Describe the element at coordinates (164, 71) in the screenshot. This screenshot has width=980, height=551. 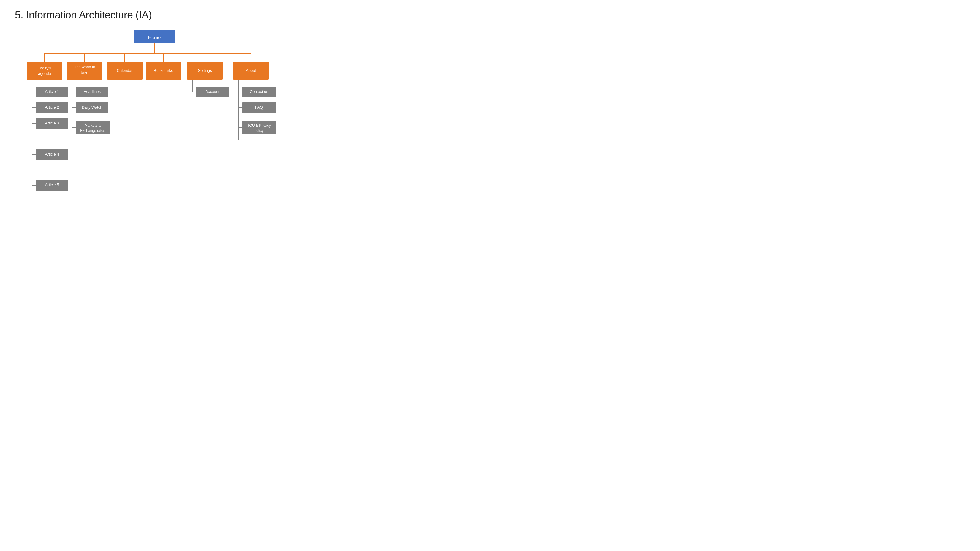
I see `l1-bookmarks: Bookmarks` at that location.